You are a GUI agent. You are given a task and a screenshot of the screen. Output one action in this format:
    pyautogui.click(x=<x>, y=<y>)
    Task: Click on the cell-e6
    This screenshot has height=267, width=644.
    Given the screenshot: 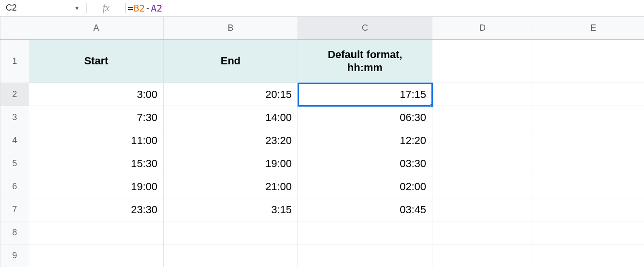 What is the action you would take?
    pyautogui.click(x=589, y=187)
    